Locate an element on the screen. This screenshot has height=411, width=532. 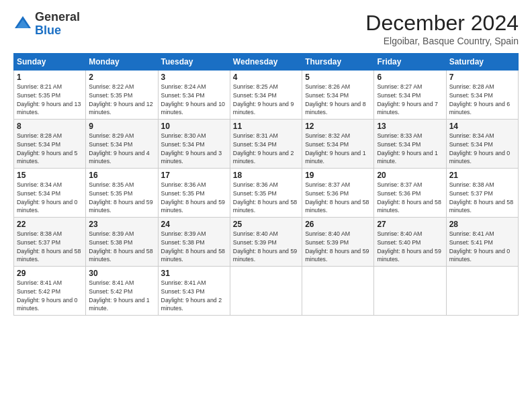
calendar-cell: 5 Sunrise: 8:26 AM Sunset: 5:34 PM Dayli… is located at coordinates (339, 95).